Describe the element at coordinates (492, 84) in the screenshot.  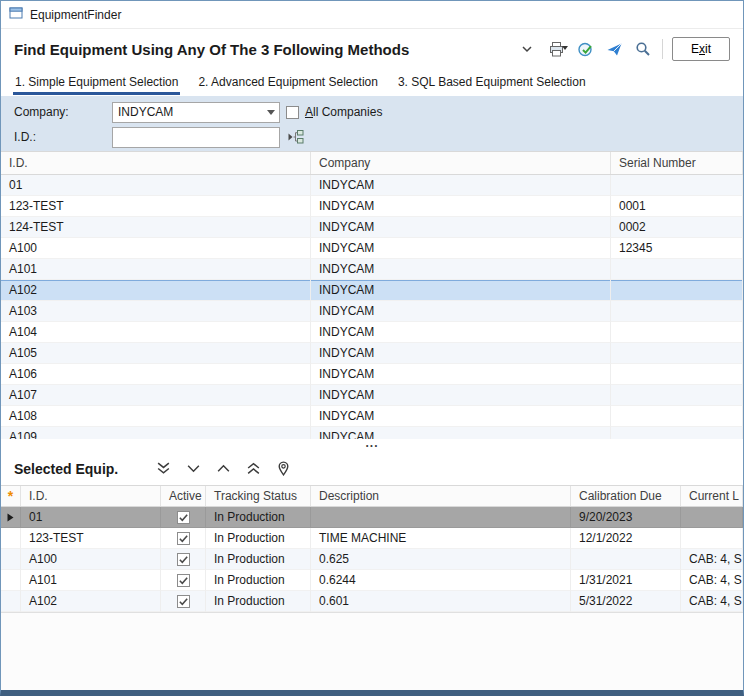
I see `tab-sql-based-equipment-selection: 3. SQL Based Equipment Selection` at that location.